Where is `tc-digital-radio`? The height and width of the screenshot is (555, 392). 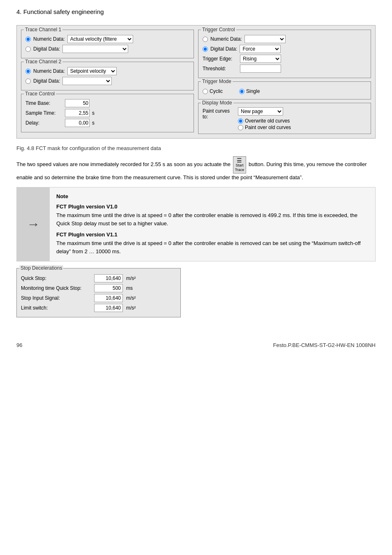 tc-digital-radio is located at coordinates (205, 49).